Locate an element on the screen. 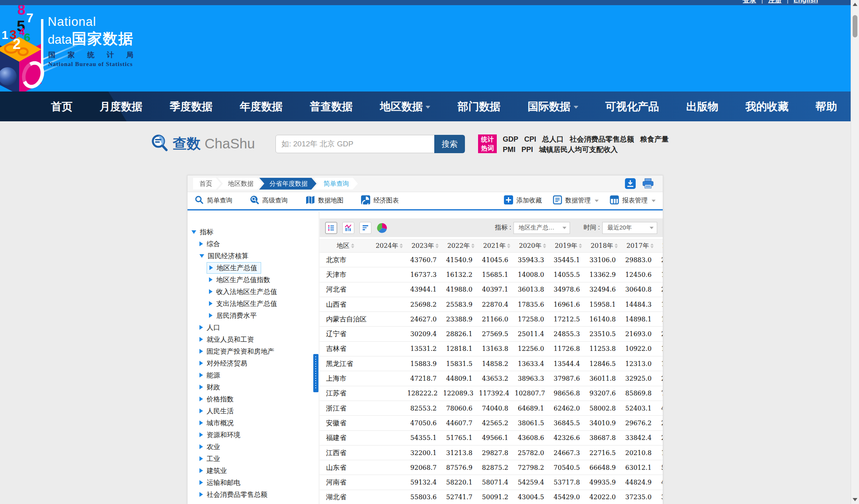  tree-item-资源和环境: 资源和环境 is located at coordinates (253, 435).